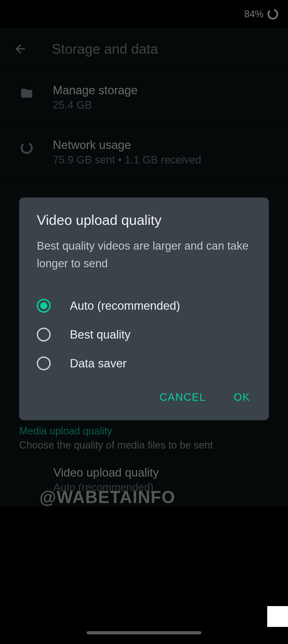 This screenshot has height=644, width=288. What do you see at coordinates (100, 335) in the screenshot?
I see `radio-label: Best quality` at bounding box center [100, 335].